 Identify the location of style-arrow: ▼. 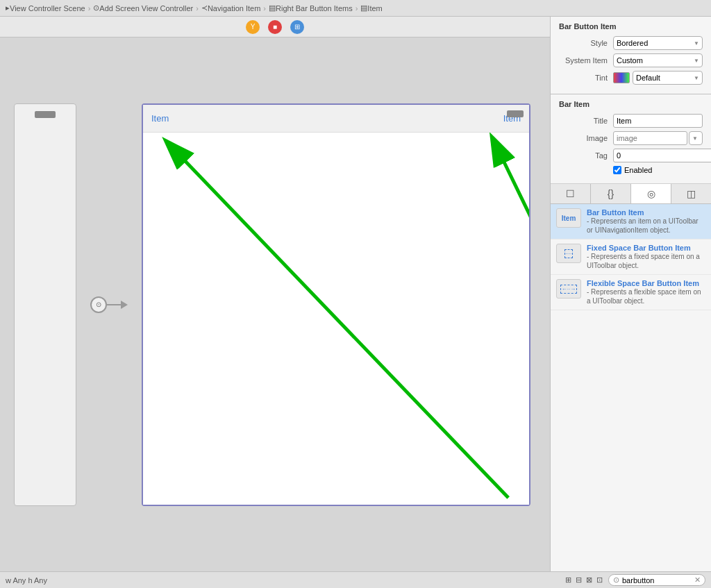
(696, 43).